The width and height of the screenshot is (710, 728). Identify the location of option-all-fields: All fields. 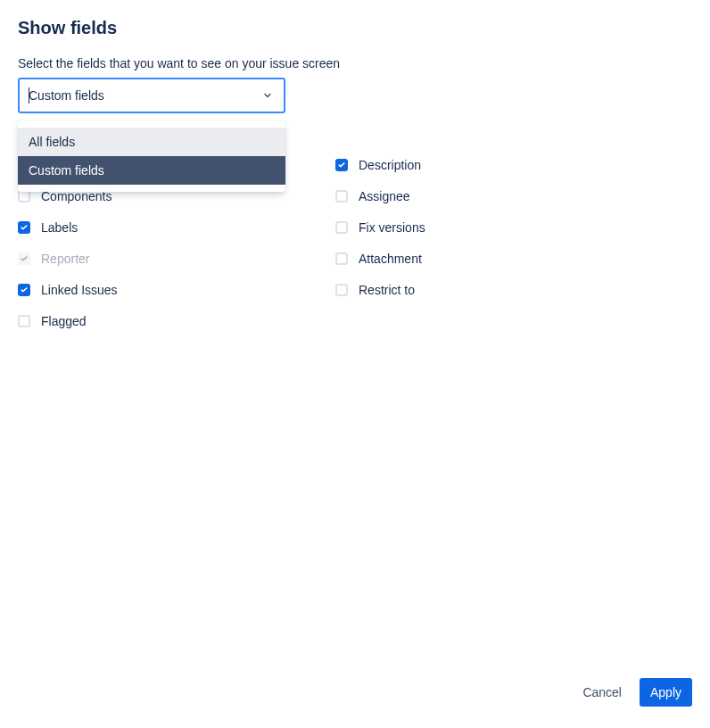
(152, 142).